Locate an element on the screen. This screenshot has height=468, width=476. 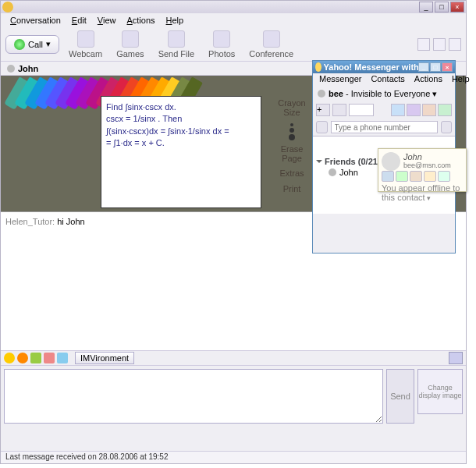
wb-line: = ∫1·dx = x + C. is located at coordinates (181, 144).